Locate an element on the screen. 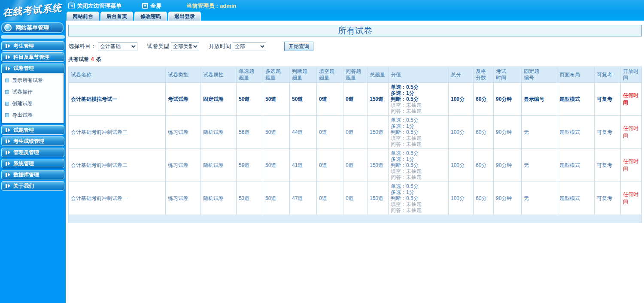 This screenshot has width=644, height=303. cell-paper-type: 考试试卷 is located at coordinates (183, 100).